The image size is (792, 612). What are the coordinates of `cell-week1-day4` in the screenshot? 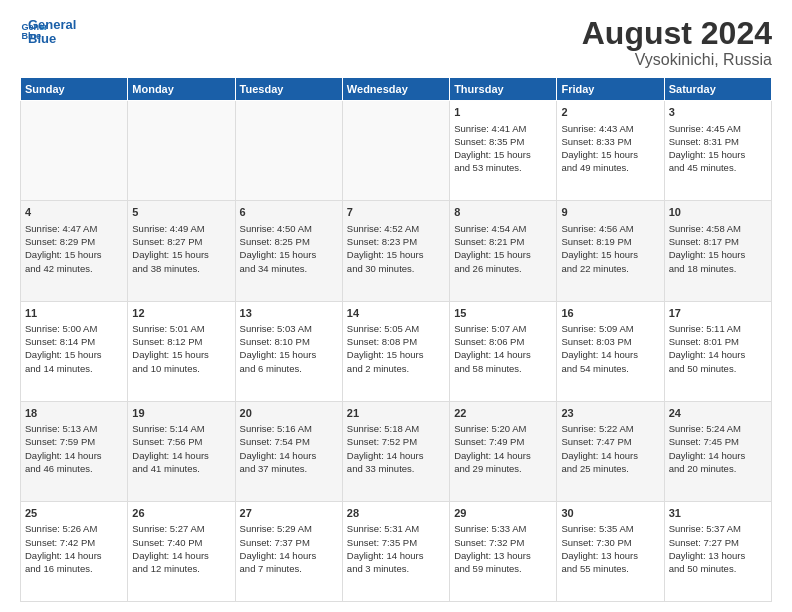 It's located at (396, 151).